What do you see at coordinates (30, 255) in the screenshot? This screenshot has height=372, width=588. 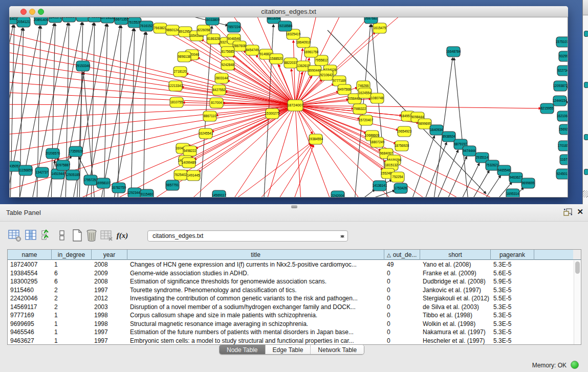 I see `column-header-name: name` at bounding box center [30, 255].